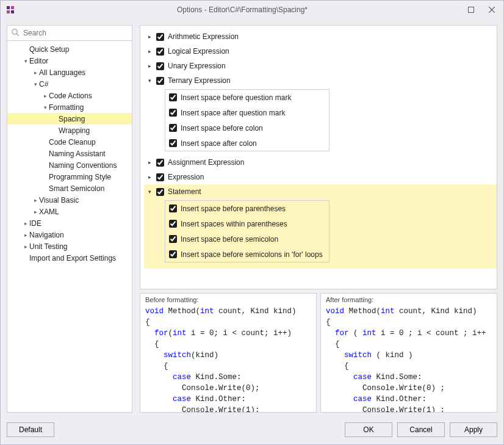 The height and width of the screenshot is (445, 504). Describe the element at coordinates (247, 112) in the screenshot. I see `sub-option-row: Insert space after question mark` at that location.